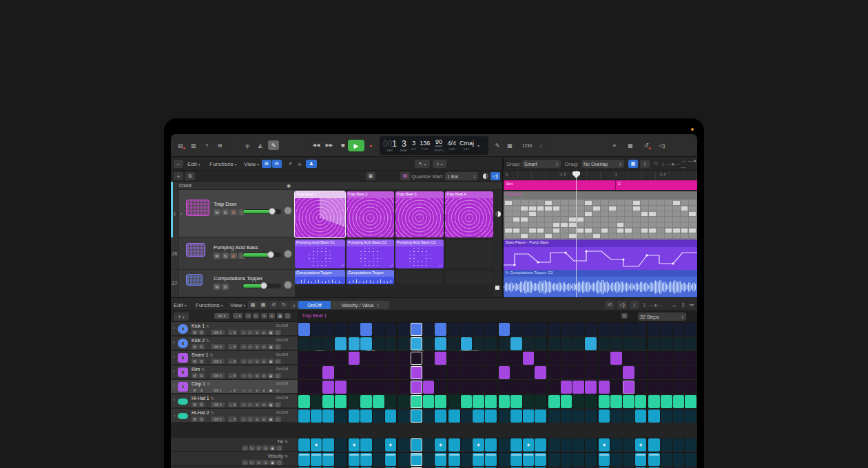 The width and height of the screenshot is (868, 468). What do you see at coordinates (253, 305) in the screenshot?
I see `pattern-stamp-icon: ▩` at bounding box center [253, 305].